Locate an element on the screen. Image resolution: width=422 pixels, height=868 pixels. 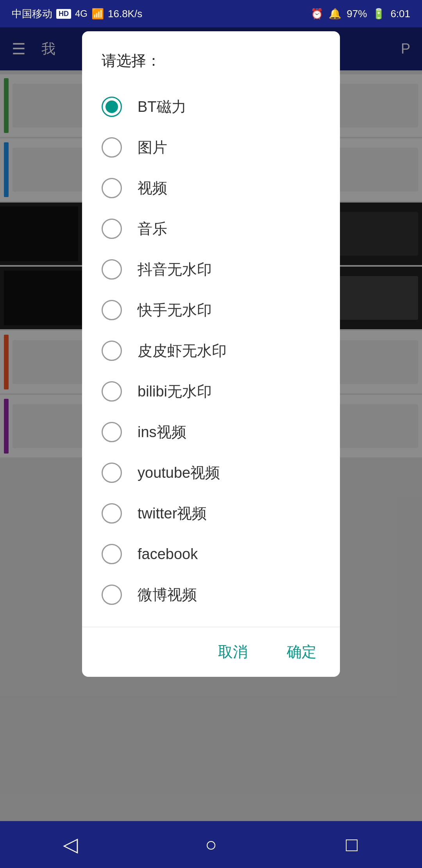
radio-label-video: 视频 is located at coordinates (152, 188).